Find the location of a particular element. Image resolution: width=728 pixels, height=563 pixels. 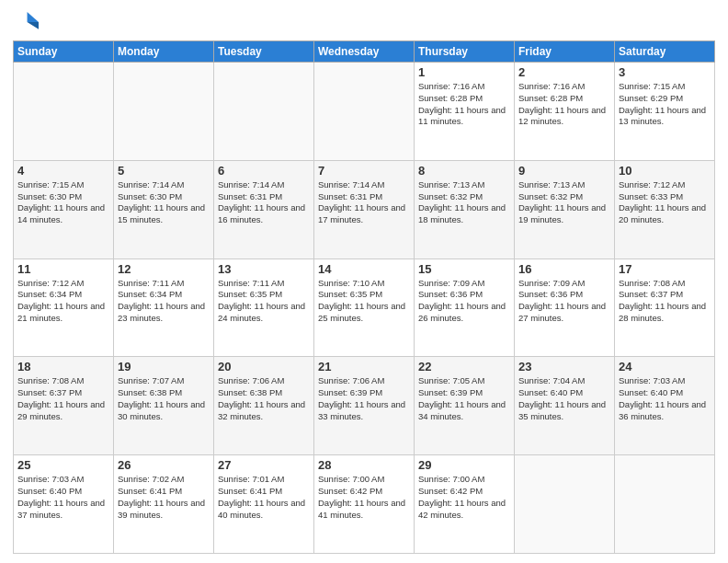

calendar-cell: 17Sunrise: 7:08 AM Sunset: 6:37 PM Dayli… is located at coordinates (665, 307).